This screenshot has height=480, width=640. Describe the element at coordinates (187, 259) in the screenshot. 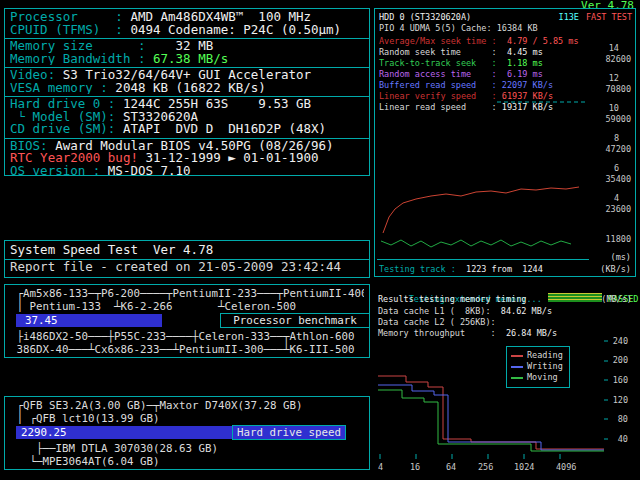

I see `app-title-panel: System Speed Test Ver 4.78 Report file -…` at that location.